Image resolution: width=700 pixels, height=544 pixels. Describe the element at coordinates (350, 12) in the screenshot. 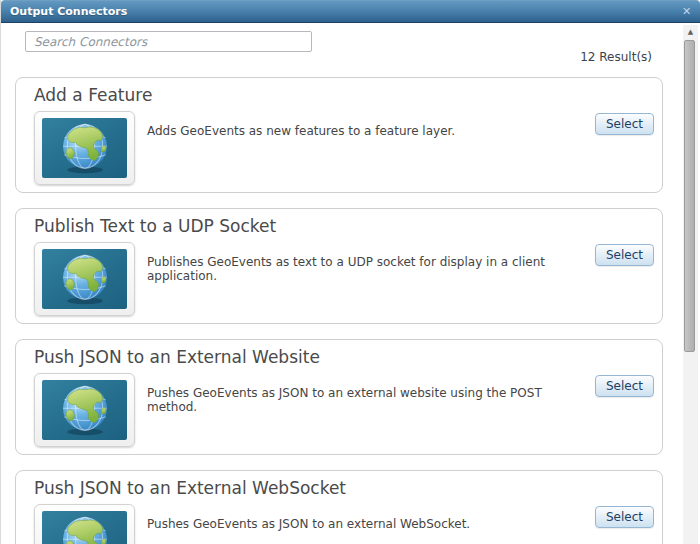

I see `dialog-title: Output Connectors` at that location.